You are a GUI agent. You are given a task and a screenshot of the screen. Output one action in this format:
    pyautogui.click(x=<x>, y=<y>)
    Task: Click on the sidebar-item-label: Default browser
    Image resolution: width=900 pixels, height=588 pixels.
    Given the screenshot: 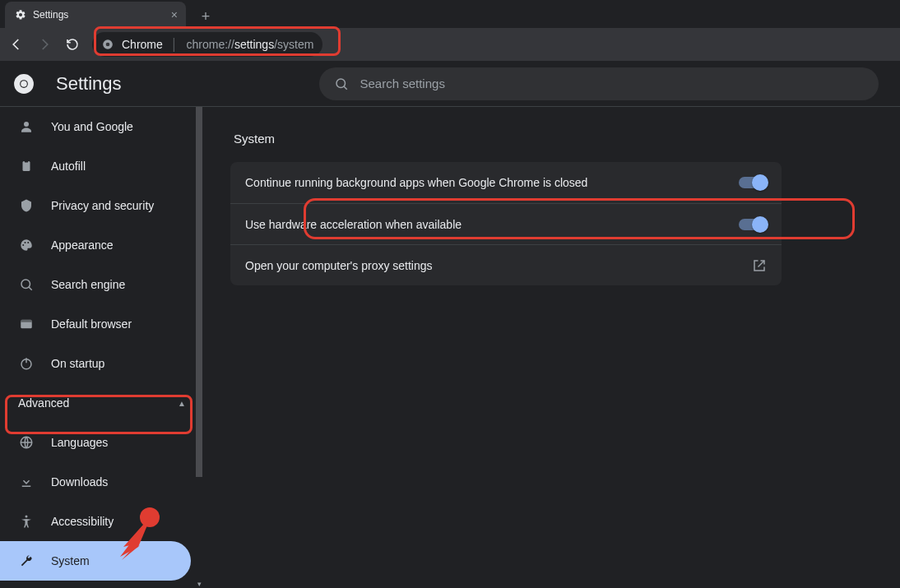 What is the action you would take?
    pyautogui.click(x=91, y=324)
    